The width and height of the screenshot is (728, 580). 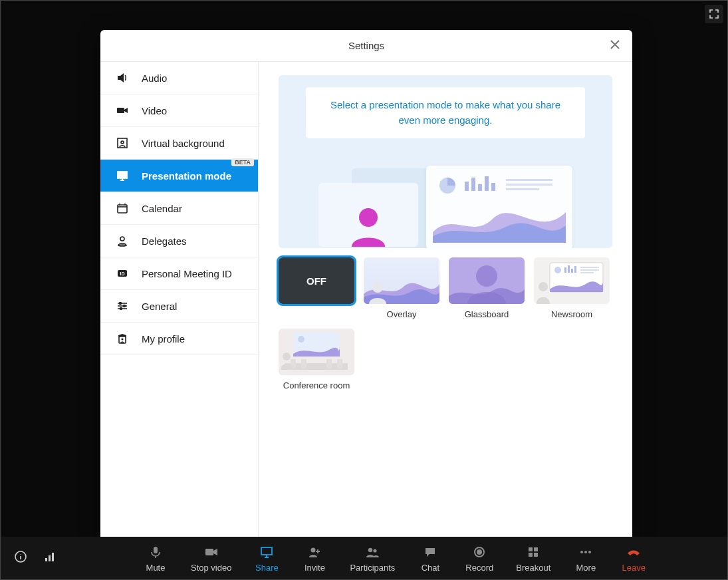 I want to click on mode-grid: OFF Overlay Glassboard, so click(x=445, y=324).